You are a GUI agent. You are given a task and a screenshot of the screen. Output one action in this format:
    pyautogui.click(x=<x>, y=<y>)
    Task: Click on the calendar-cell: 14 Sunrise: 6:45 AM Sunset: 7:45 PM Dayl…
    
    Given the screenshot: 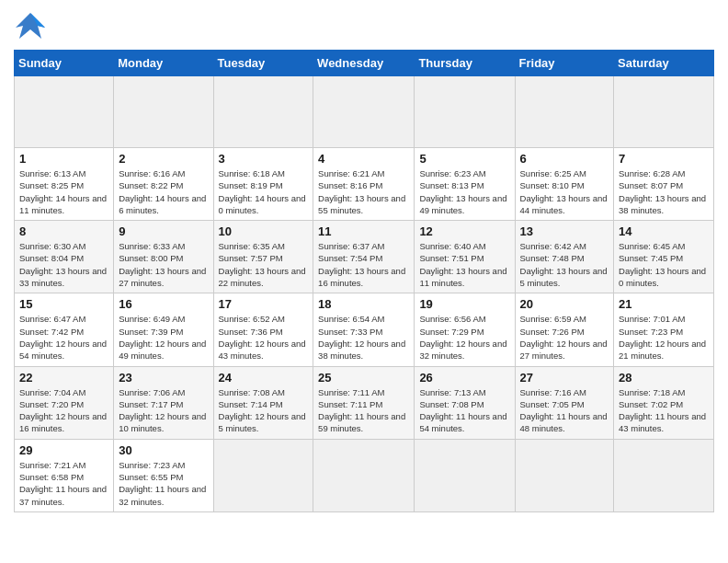 What is the action you would take?
    pyautogui.click(x=664, y=258)
    